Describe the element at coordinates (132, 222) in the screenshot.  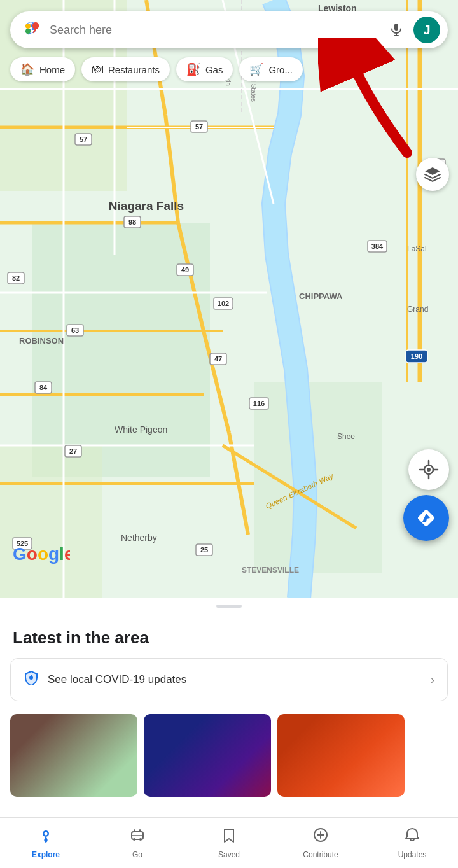
I see `svg-text: 98` at that location.